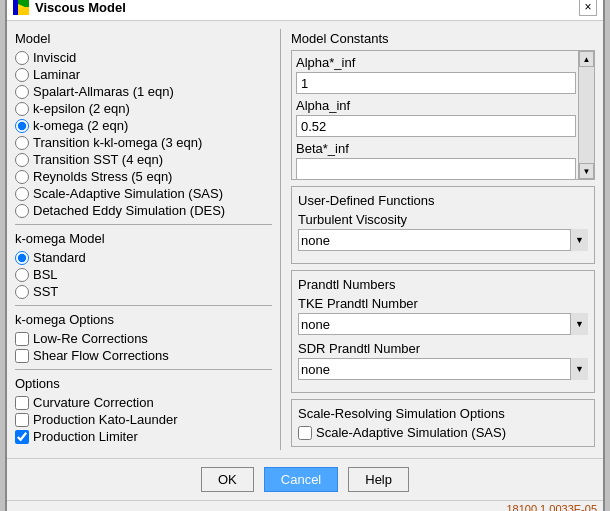  Describe the element at coordinates (443, 284) in the screenshot. I see `prandtl-title: Prandtl Numbers` at that location.